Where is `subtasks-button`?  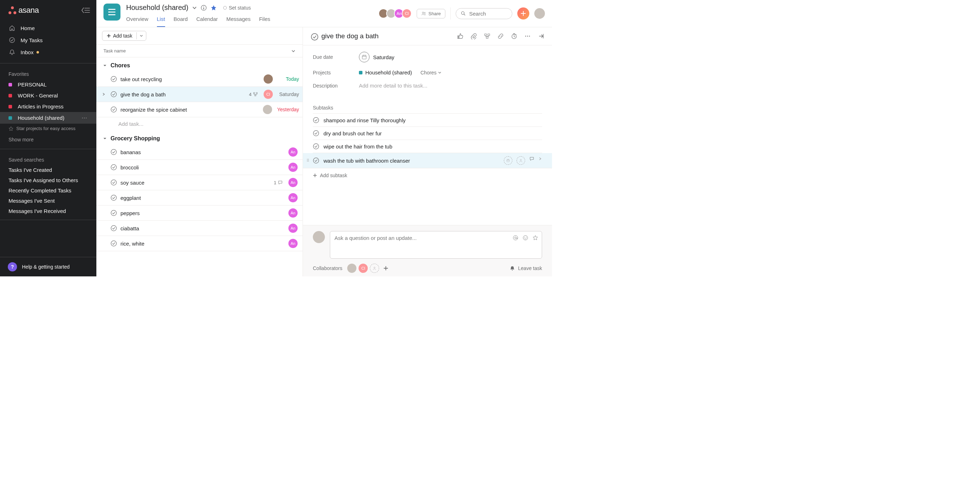
subtasks-button is located at coordinates (487, 36).